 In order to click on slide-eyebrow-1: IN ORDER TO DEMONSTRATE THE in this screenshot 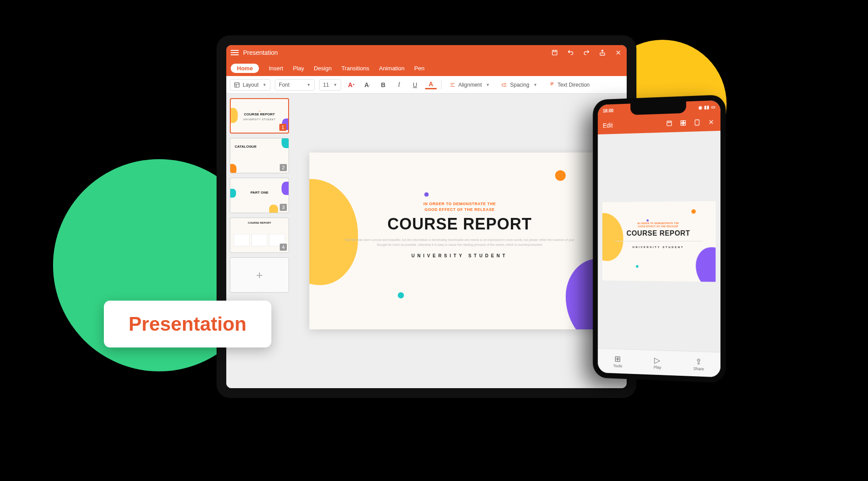, I will do `click(460, 204)`.